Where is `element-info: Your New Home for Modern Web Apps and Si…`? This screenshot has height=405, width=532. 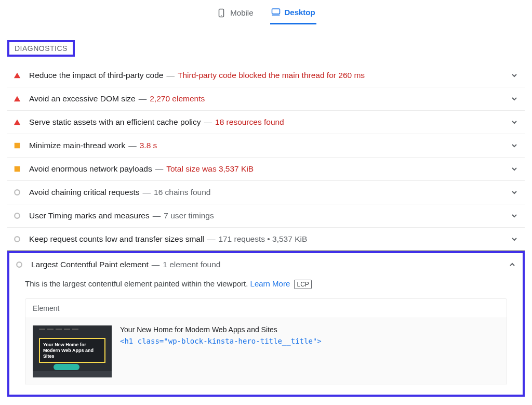
element-info: Your New Home for Modern Web Apps and Si… is located at coordinates (221, 351).